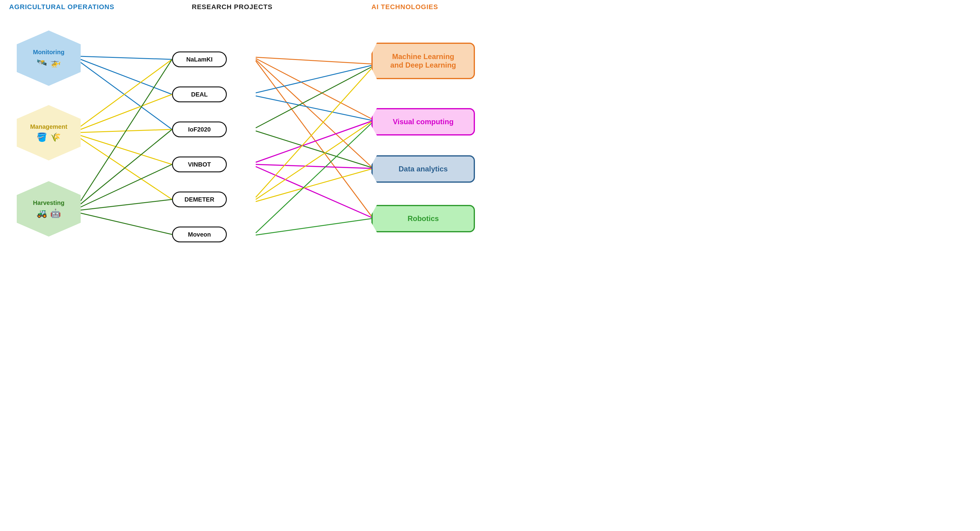  I want to click on monitoring-label: Monitoring, so click(49, 52).